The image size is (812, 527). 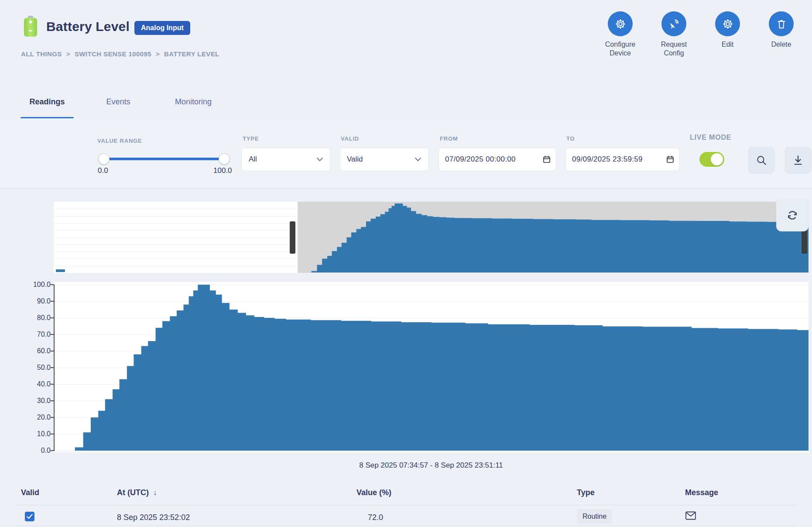 I want to click on value-range-max-handle, so click(x=224, y=159).